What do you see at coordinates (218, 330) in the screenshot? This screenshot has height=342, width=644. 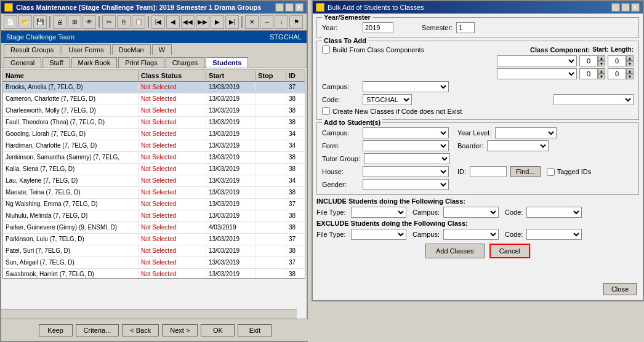 I see `ok-button: OK` at bounding box center [218, 330].